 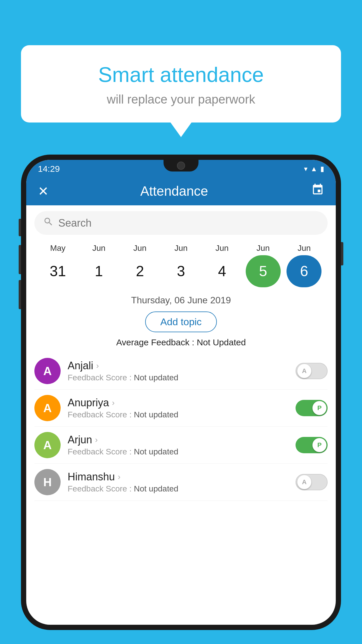 What do you see at coordinates (181, 265) in the screenshot?
I see `calendar-strip: May Jun Jun Jun Jun Jun Jun 31 1 2 3 4 5…` at bounding box center [181, 265].